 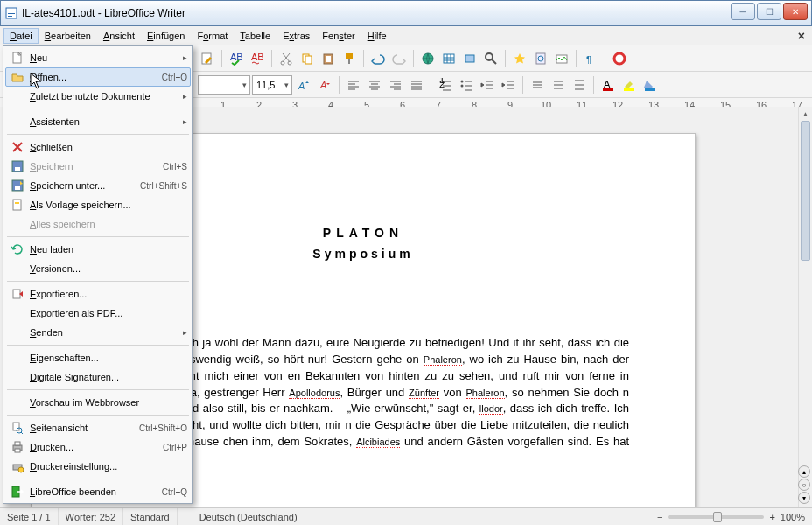 I want to click on menu-hilfe: Hilfe, so click(x=377, y=36).